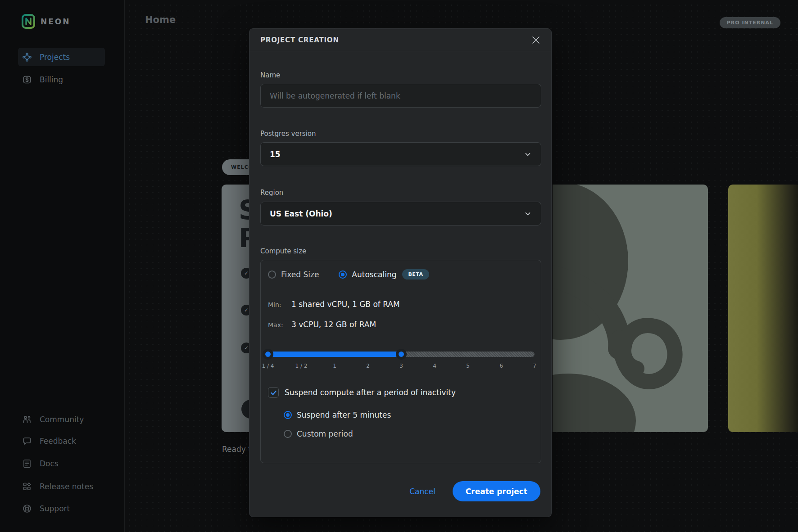 The height and width of the screenshot is (532, 798). I want to click on max-compute-row: Max: 3 vCPU, 12 GB of RAM, so click(322, 325).